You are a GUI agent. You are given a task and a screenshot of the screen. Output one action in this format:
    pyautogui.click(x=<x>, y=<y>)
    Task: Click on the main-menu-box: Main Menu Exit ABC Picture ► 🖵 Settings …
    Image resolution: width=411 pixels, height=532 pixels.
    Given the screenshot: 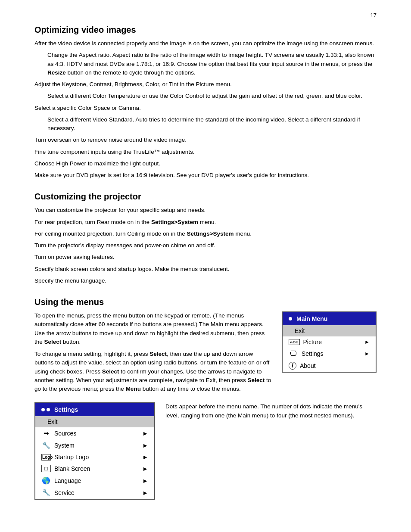 What is the action you would take?
    pyautogui.click(x=329, y=342)
    